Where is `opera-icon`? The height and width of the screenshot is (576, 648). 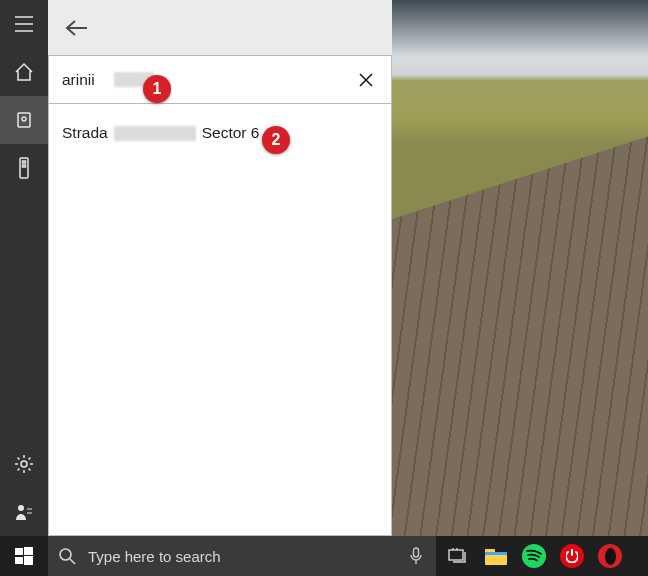 opera-icon is located at coordinates (610, 556).